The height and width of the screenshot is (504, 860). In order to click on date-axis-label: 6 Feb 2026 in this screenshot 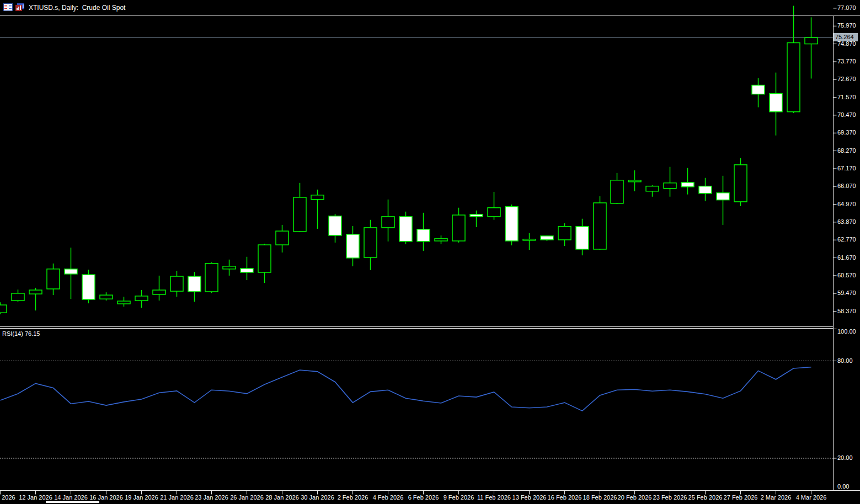, I will do `click(424, 497)`.